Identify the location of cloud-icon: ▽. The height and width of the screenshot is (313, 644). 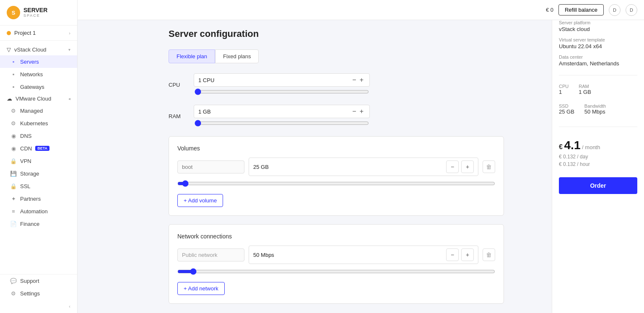
(9, 49).